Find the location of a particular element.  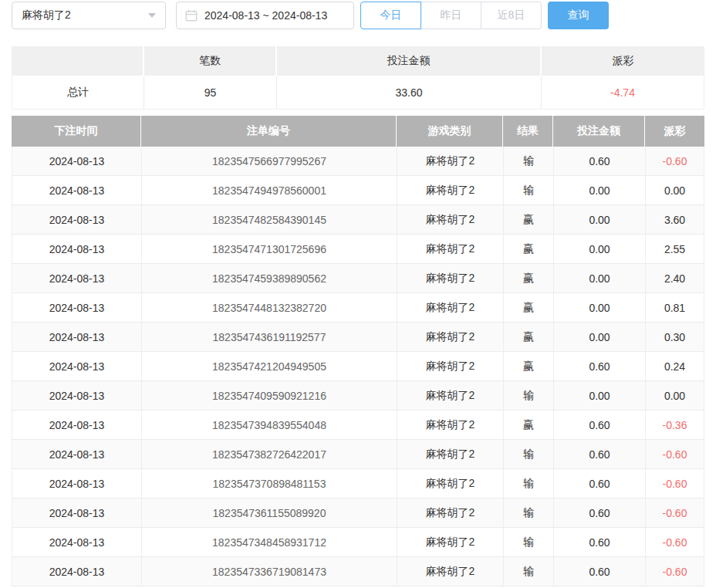

summary-header-count: 笔数 is located at coordinates (209, 61).